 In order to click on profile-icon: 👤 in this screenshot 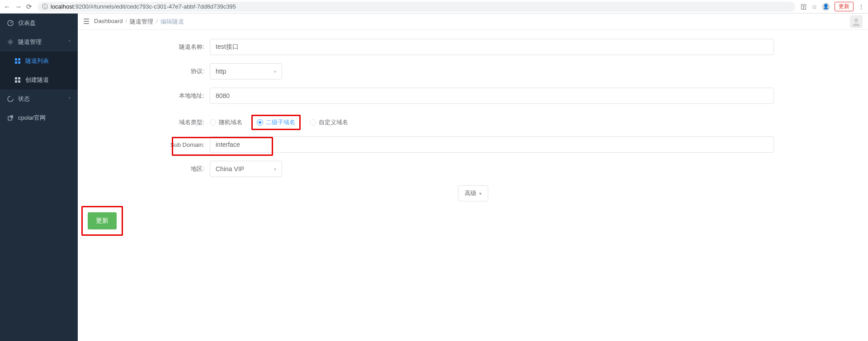, I will do `click(826, 7)`.